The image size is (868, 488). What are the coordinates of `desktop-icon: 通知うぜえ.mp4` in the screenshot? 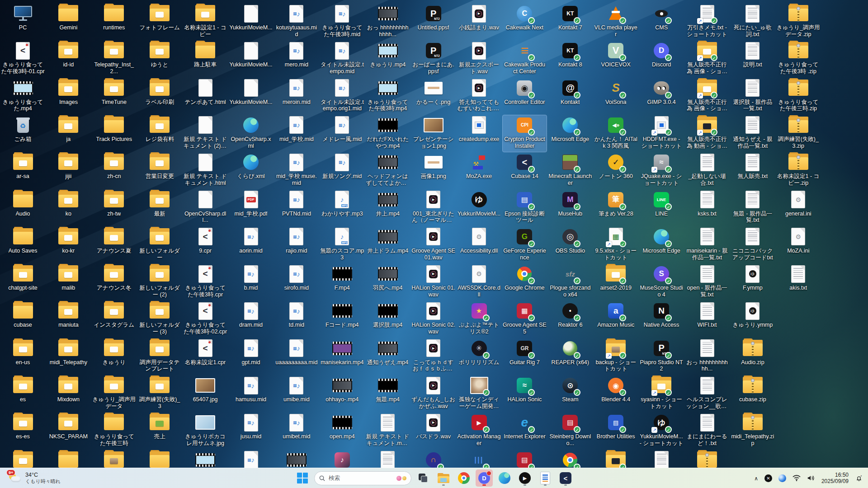 It's located at (388, 357).